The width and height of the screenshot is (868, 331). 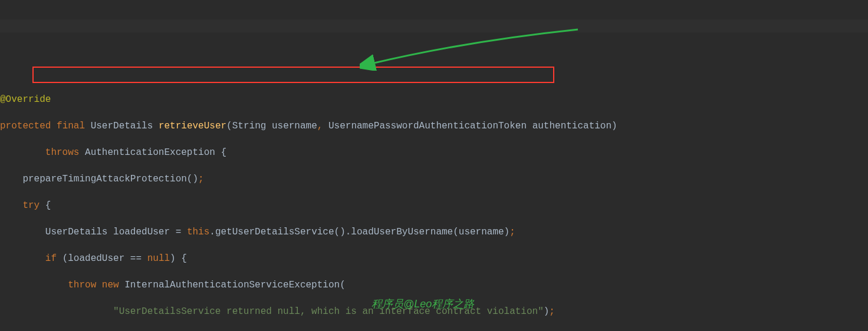 What do you see at coordinates (434, 259) in the screenshot?
I see `code-line: if (loadedUser == null) {` at bounding box center [434, 259].